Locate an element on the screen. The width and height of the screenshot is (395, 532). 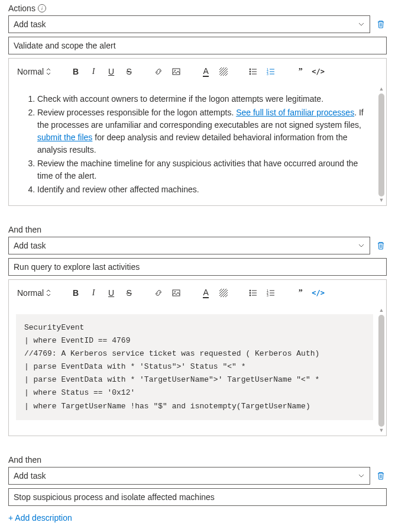
task-title-input: Run query to explore last activities is located at coordinates (198, 267).